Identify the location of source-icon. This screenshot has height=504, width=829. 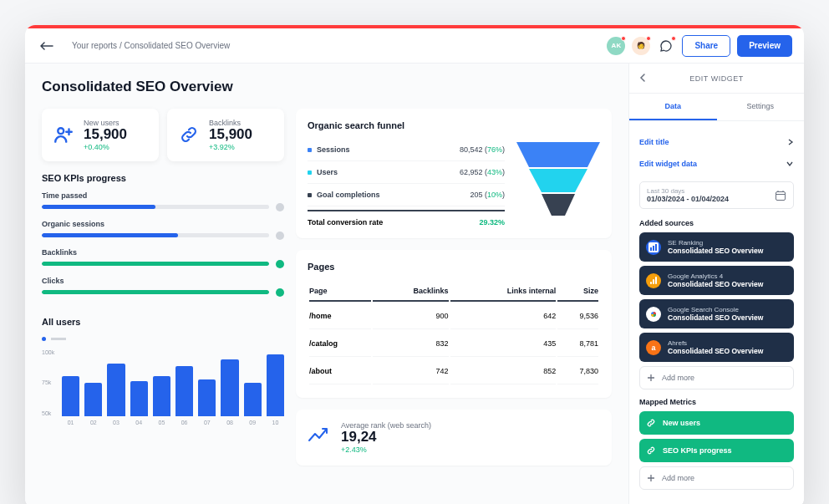
(654, 281).